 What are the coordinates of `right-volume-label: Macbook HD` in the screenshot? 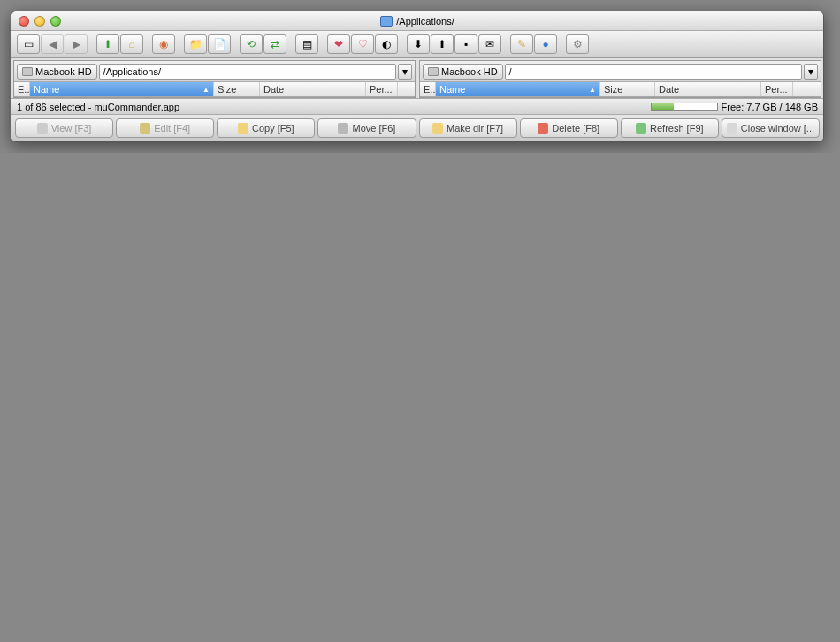 It's located at (470, 72).